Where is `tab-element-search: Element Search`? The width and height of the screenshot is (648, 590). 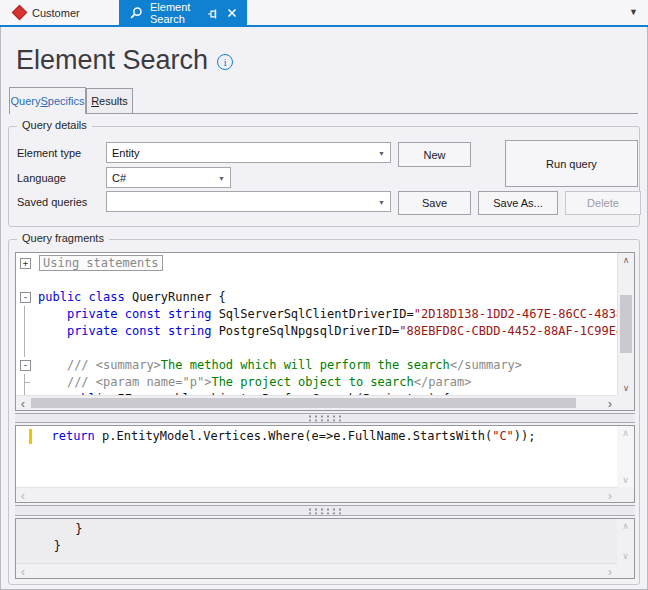
tab-element-search: Element Search is located at coordinates (183, 12).